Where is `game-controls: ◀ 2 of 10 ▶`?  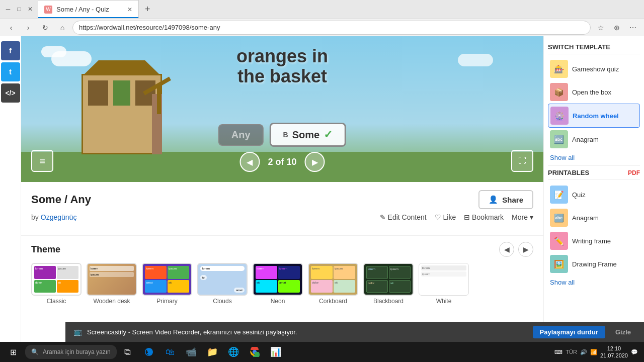 game-controls: ◀ 2 of 10 ▶ is located at coordinates (282, 162).